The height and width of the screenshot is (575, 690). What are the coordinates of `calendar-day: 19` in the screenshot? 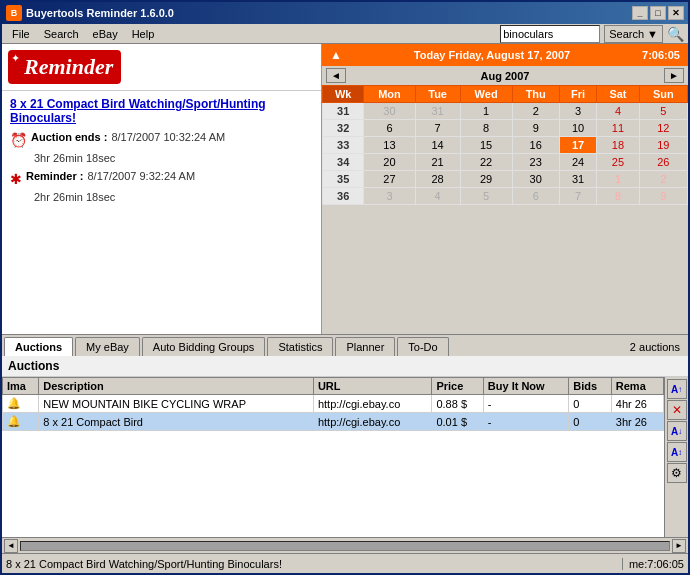 It's located at (663, 146).